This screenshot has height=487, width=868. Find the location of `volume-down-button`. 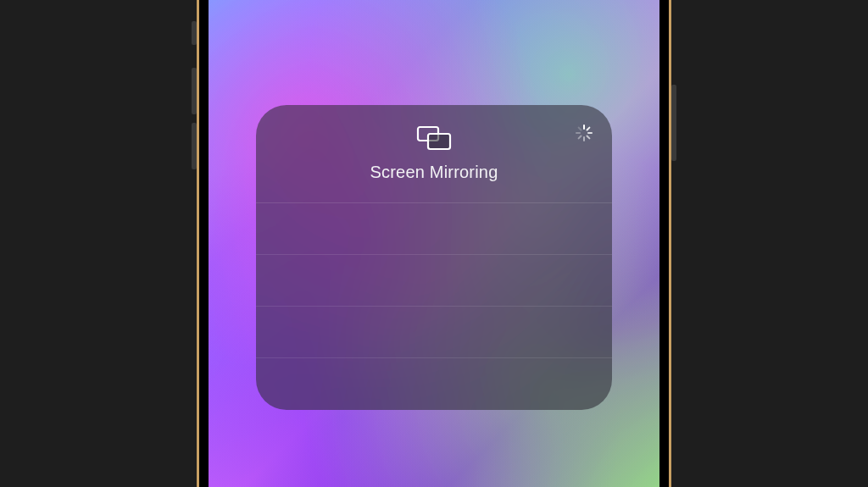

volume-down-button is located at coordinates (194, 146).